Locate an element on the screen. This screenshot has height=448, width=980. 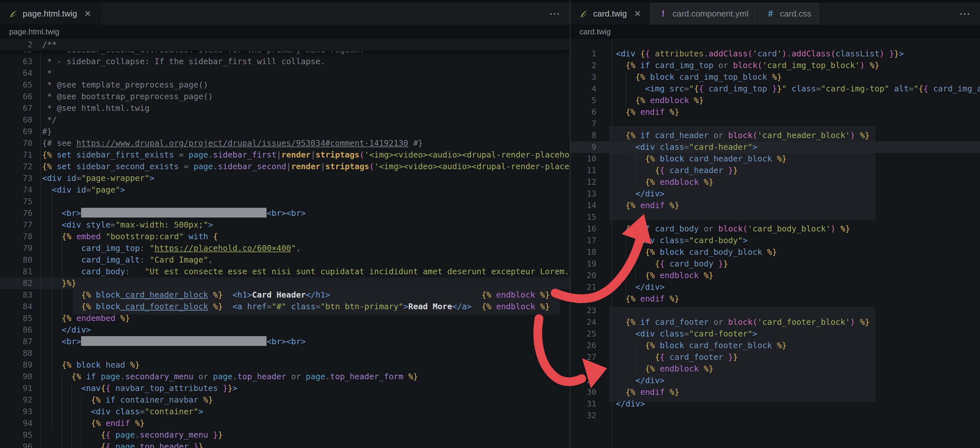
line-number: 69 is located at coordinates (16, 132).